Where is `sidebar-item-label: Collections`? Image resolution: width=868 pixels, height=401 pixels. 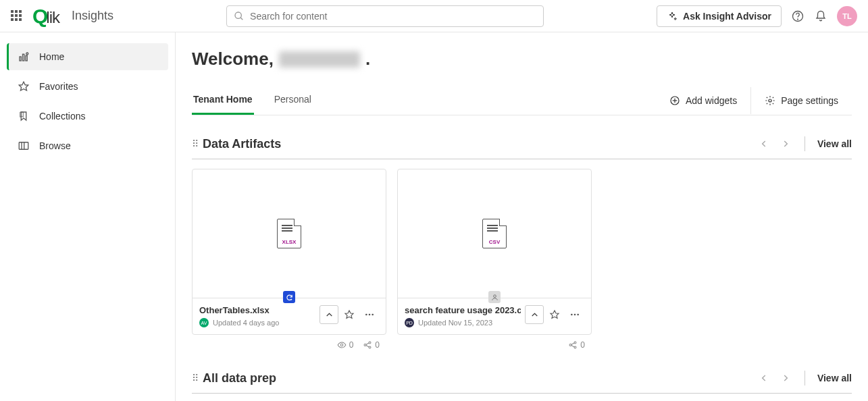
sidebar-item-label: Collections is located at coordinates (62, 116).